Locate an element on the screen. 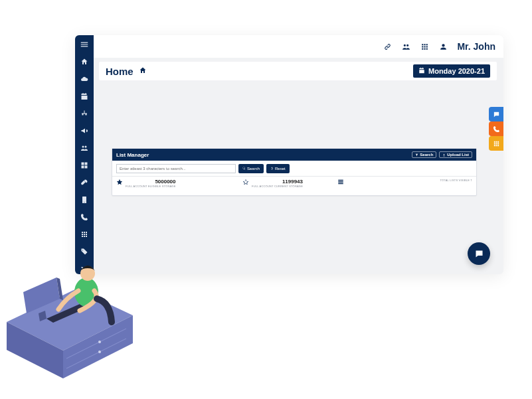  stat-current-storage: 1199943 FULL ACCOUNT CURRENT STORAGE is located at coordinates (306, 183).